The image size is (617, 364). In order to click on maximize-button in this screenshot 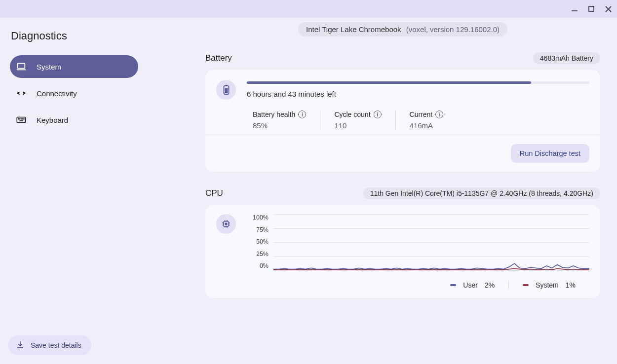, I will do `click(591, 9)`.